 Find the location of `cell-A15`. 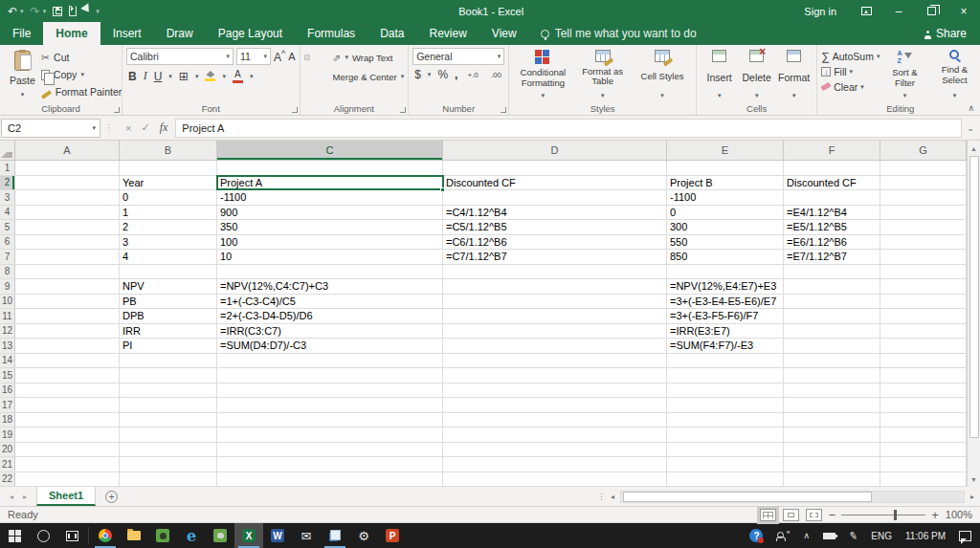

cell-A15 is located at coordinates (67, 375).